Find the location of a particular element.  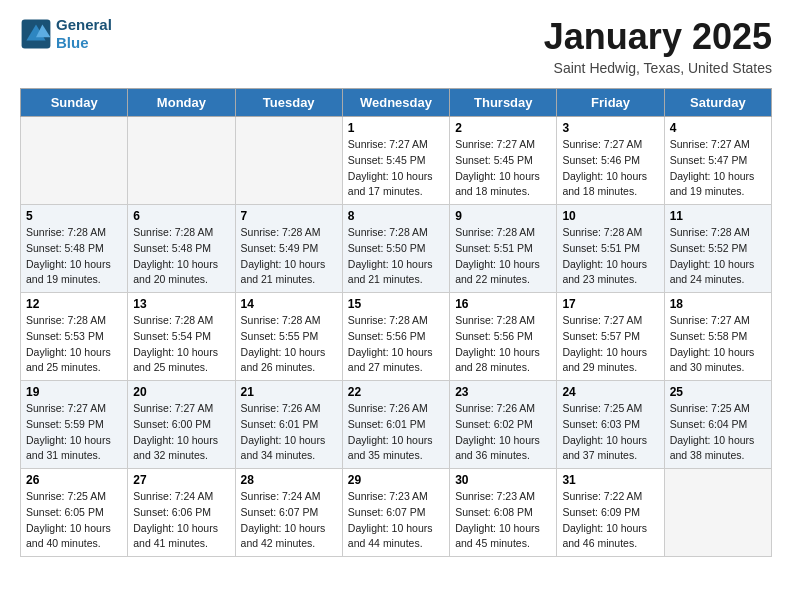

col-header-saturday: Saturday is located at coordinates (718, 103).